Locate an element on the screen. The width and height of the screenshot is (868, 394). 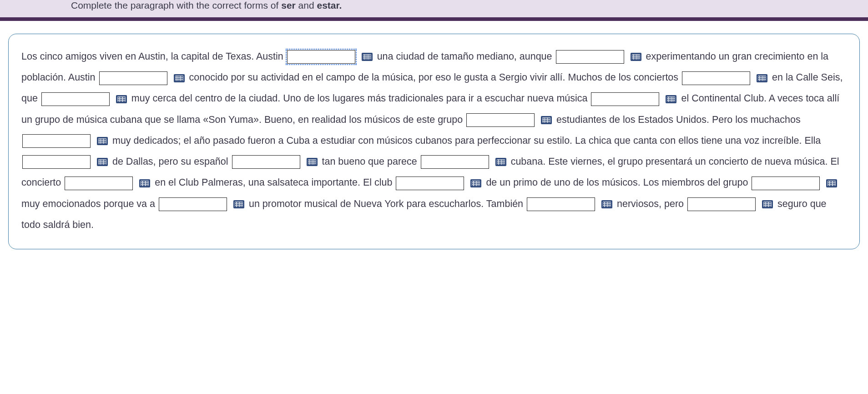
text-segment: un promotor musical de Nueva York para e… is located at coordinates (388, 204).